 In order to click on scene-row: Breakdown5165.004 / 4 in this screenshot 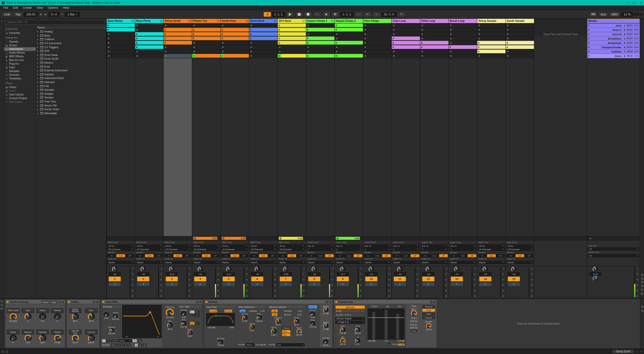, I will do `click(614, 43)`.